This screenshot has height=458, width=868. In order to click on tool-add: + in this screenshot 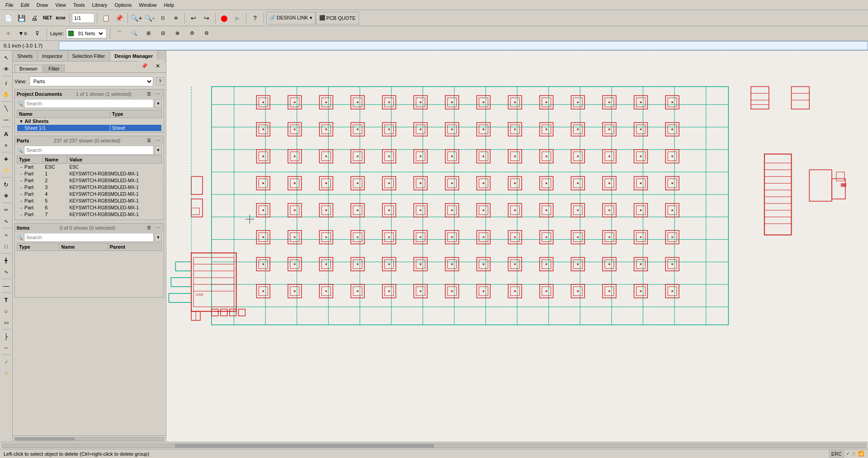, I will do `click(6, 159)`.